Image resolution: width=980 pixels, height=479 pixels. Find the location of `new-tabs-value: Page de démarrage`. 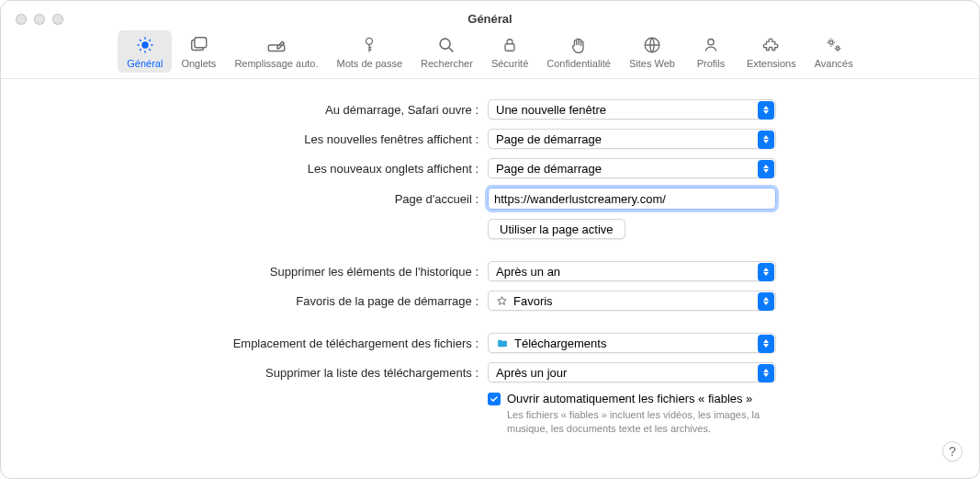

new-tabs-value: Page de démarrage is located at coordinates (636, 169).